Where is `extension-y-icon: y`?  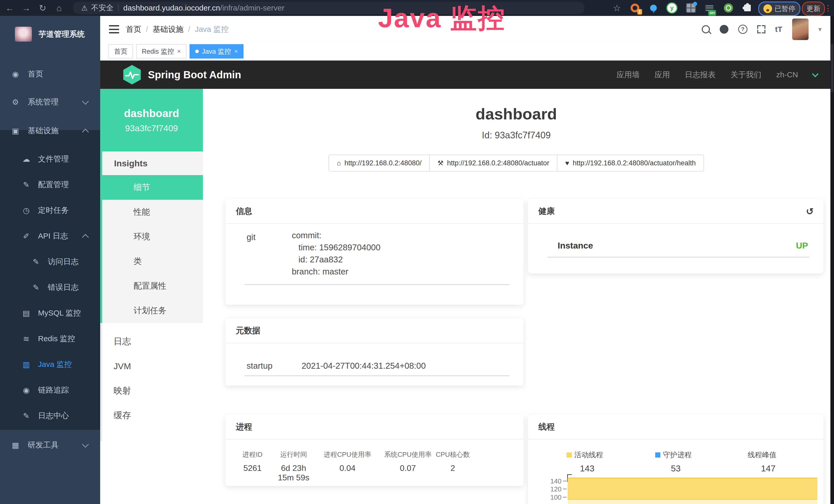 extension-y-icon: y is located at coordinates (672, 8).